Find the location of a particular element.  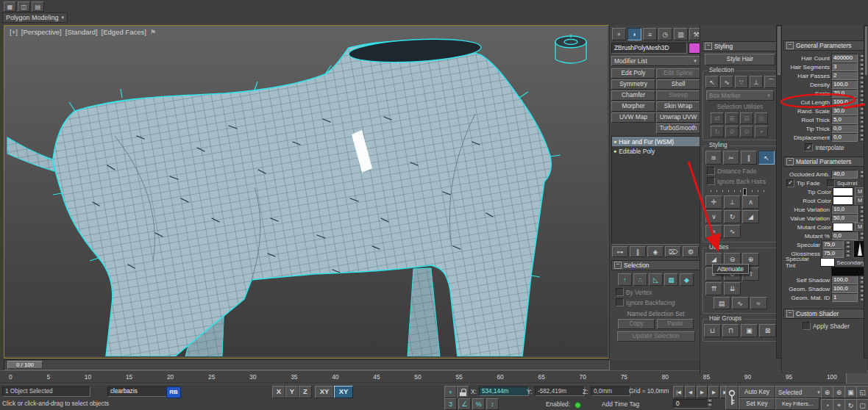

frizz-icon: ≈ is located at coordinates (714, 231).